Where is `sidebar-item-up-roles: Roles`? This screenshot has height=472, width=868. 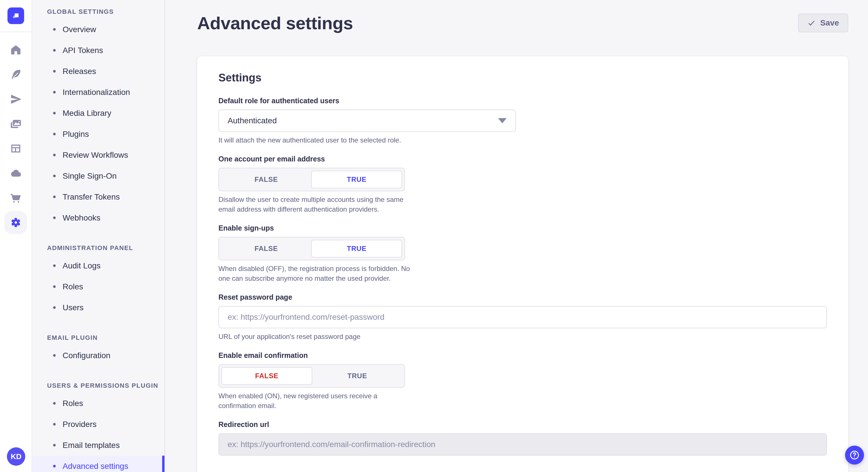 sidebar-item-up-roles: Roles is located at coordinates (98, 403).